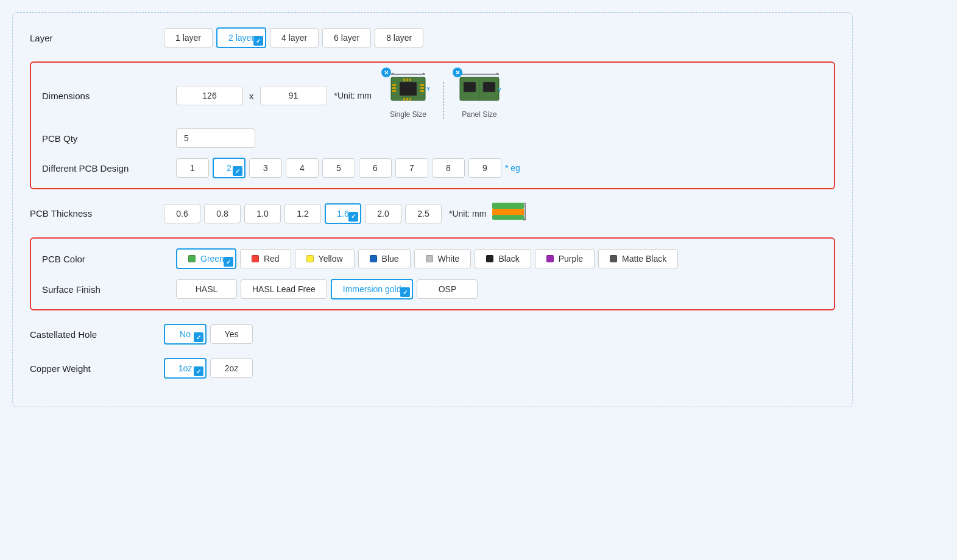 Image resolution: width=957 pixels, height=560 pixels. What do you see at coordinates (509, 213) in the screenshot?
I see `thickness-icon` at bounding box center [509, 213].